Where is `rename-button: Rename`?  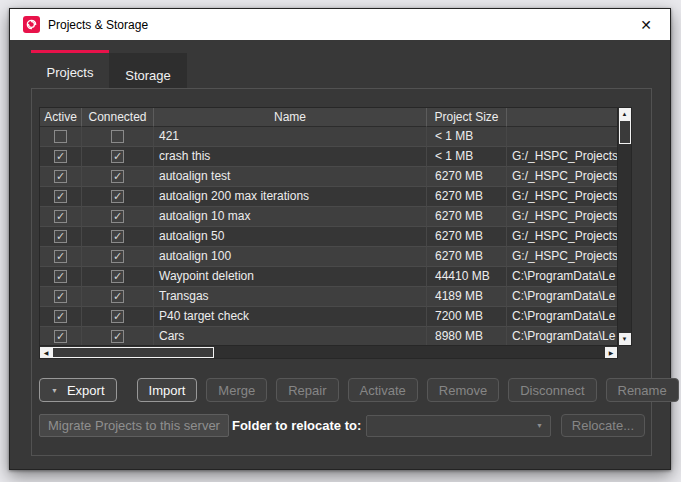 rename-button: Rename is located at coordinates (642, 390).